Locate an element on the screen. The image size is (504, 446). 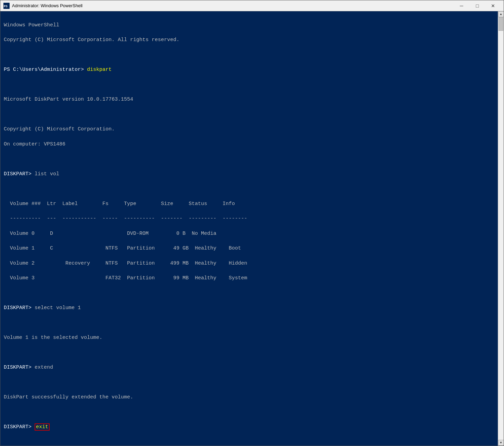
diskpart-prompt-text-1: DISKPART> is located at coordinates (19, 174).